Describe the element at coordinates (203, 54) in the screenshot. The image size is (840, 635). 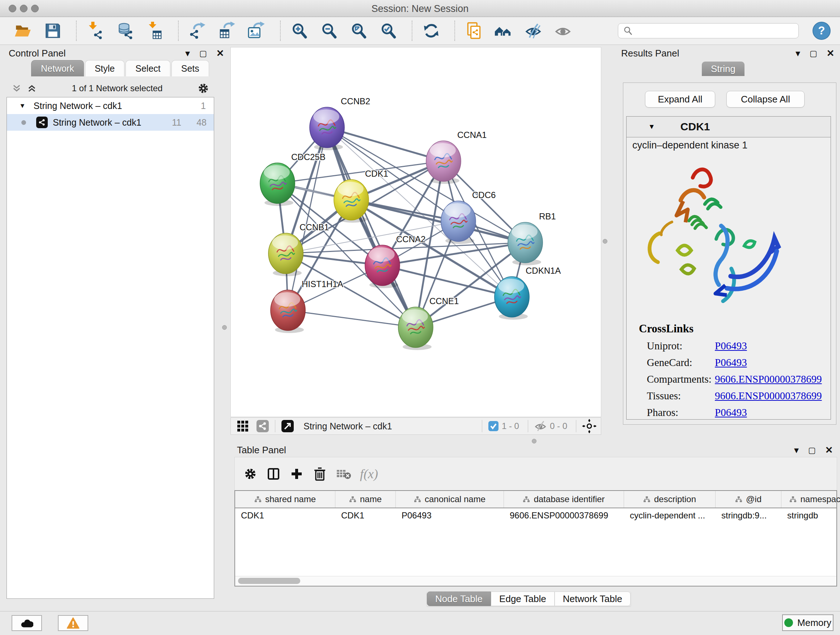
I see `control-panel-float-icon: ▢` at that location.